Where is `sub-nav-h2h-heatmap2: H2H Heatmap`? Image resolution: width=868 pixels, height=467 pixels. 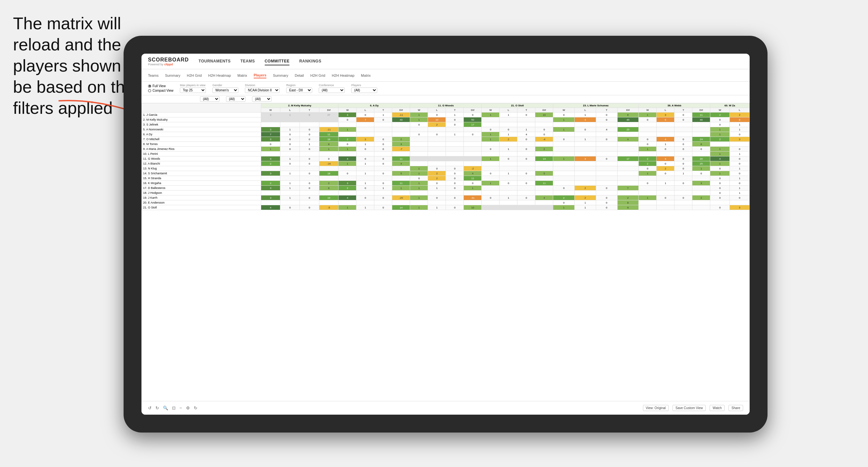
sub-nav-h2h-heatmap2: H2H Heatmap is located at coordinates (343, 75).